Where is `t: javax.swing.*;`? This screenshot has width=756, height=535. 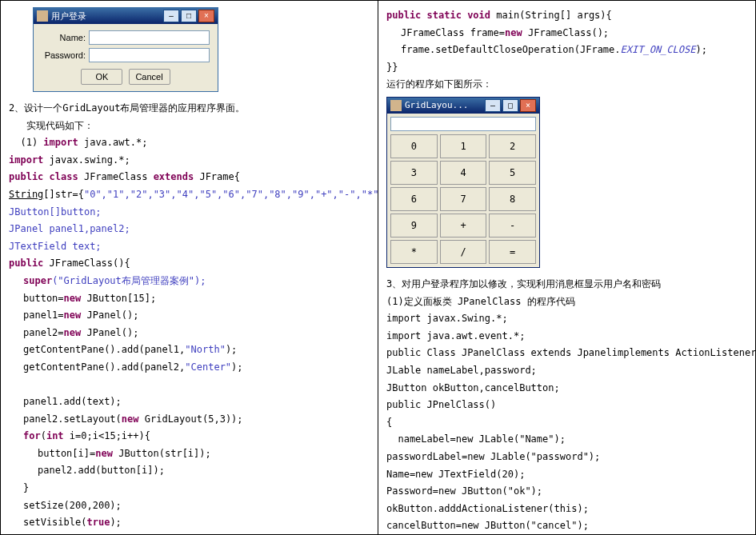 t: javax.swing.*; is located at coordinates (86, 160).